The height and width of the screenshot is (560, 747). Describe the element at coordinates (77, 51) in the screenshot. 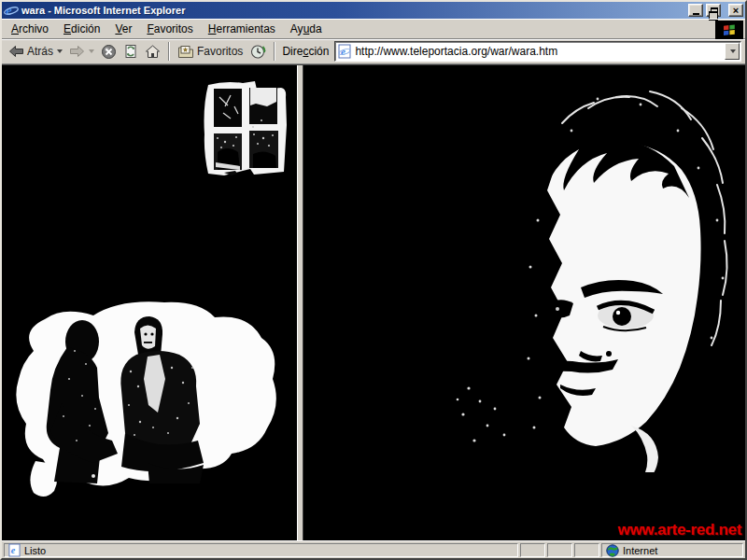

I see `forward-icon` at that location.